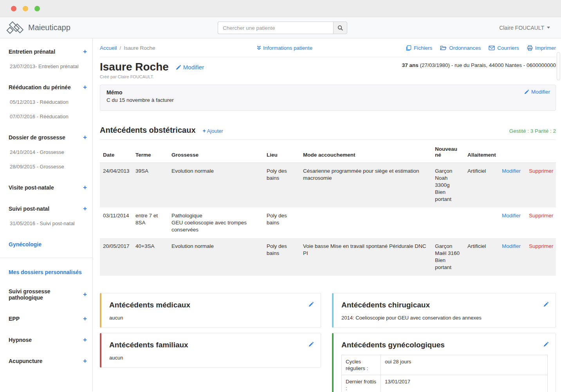 This screenshot has width=561, height=392. Describe the element at coordinates (48, 152) in the screenshot. I see `sidebar-entry: 24/10/2014 - Grossesse` at that location.